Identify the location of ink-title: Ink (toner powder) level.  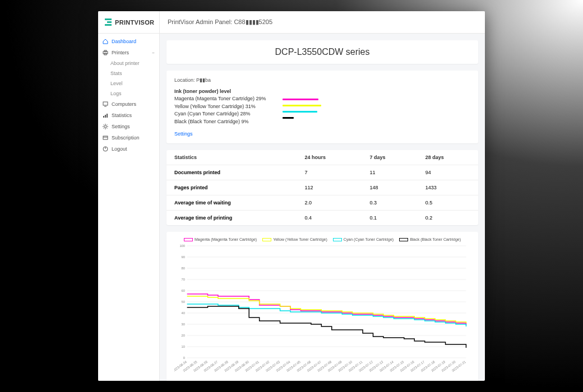
(322, 91).